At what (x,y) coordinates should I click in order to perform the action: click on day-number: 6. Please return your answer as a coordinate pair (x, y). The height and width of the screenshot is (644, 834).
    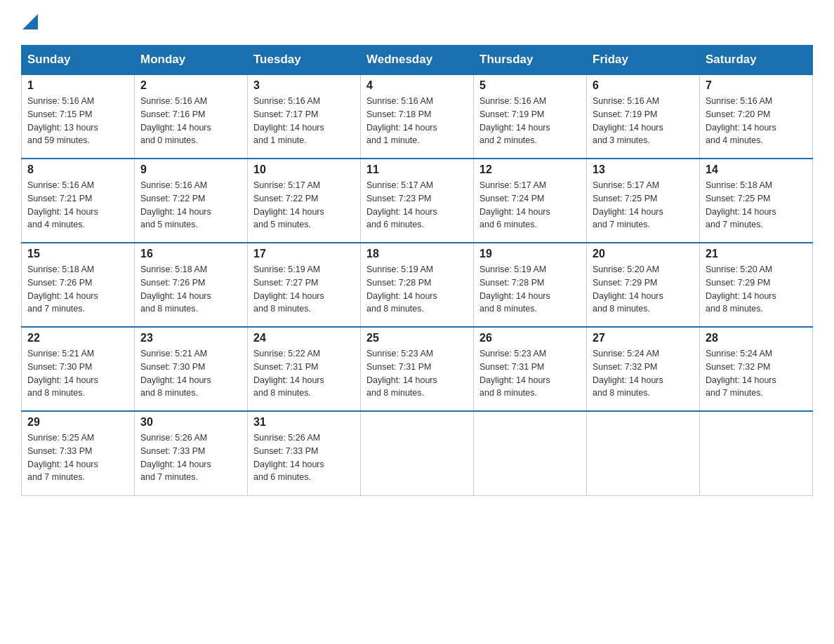
    Looking at the image, I should click on (643, 86).